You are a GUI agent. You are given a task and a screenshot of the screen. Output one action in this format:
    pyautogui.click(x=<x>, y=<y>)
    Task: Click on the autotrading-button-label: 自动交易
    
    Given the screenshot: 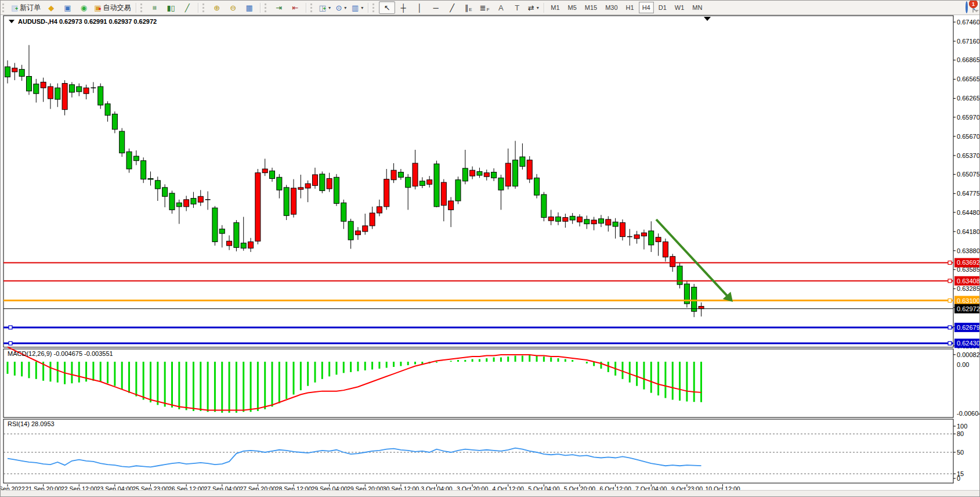 What is the action you would take?
    pyautogui.click(x=117, y=8)
    